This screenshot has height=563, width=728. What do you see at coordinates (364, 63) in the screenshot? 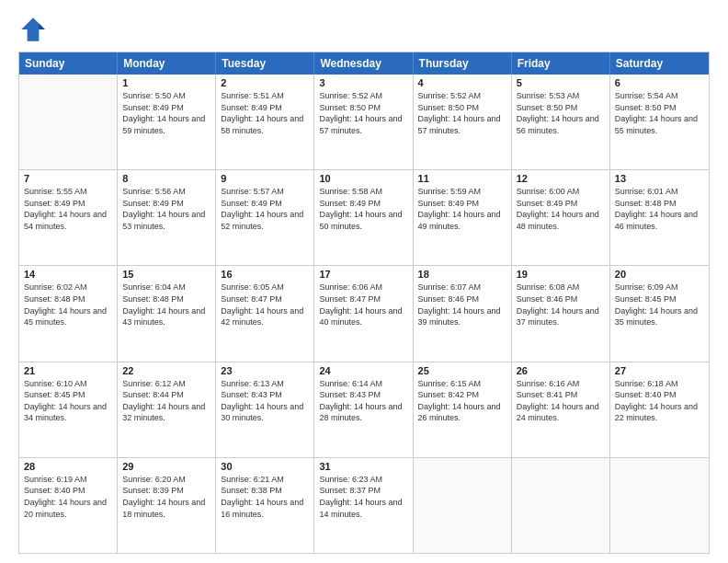
I see `day-of-week-header: Wednesday` at bounding box center [364, 63].